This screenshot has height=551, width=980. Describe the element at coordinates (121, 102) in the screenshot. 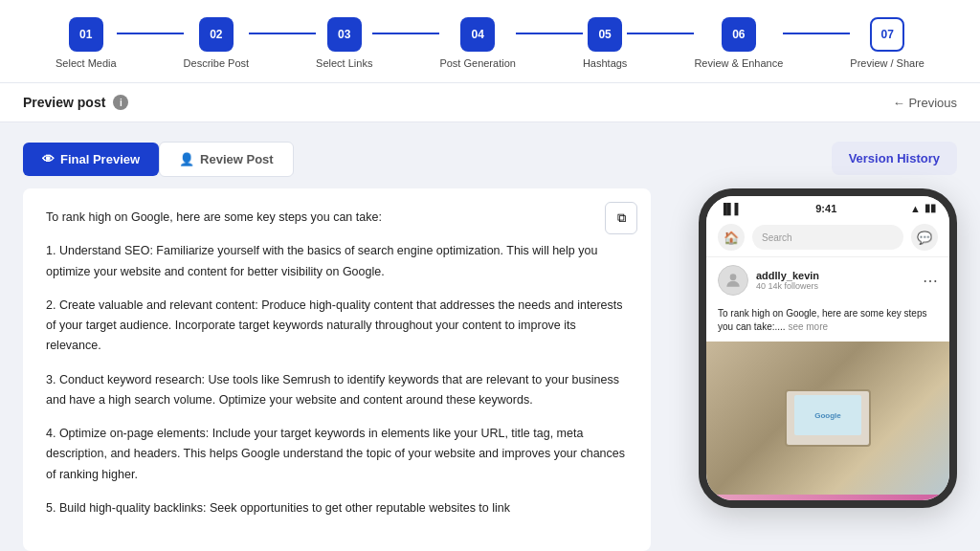

I see `info-icon: i` at that location.